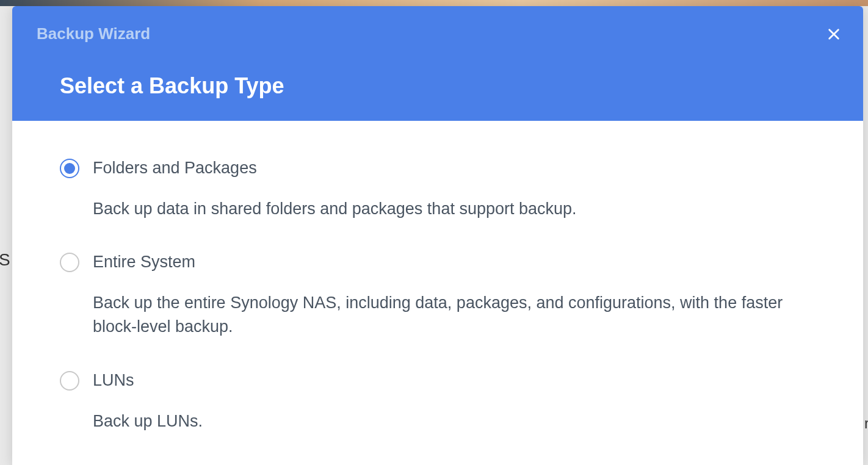 This screenshot has width=868, height=465. Describe the element at coordinates (834, 34) in the screenshot. I see `close-button` at that location.